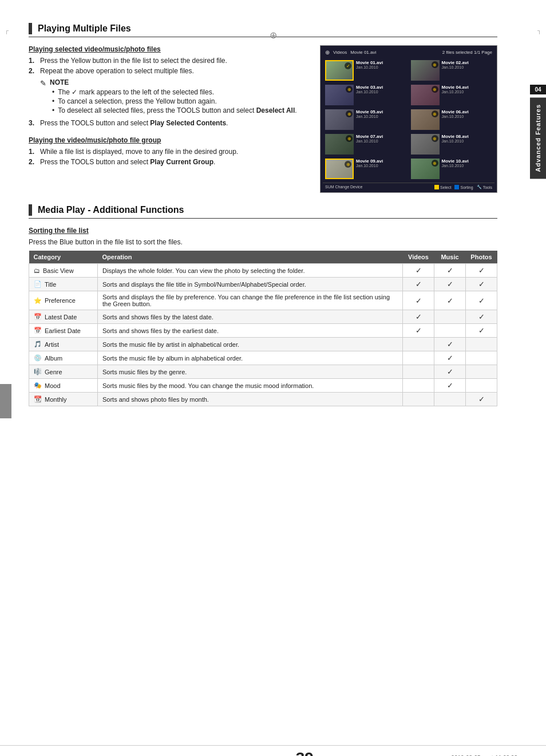  I want to click on tv-footer-left: SUM Change Device, so click(343, 187).